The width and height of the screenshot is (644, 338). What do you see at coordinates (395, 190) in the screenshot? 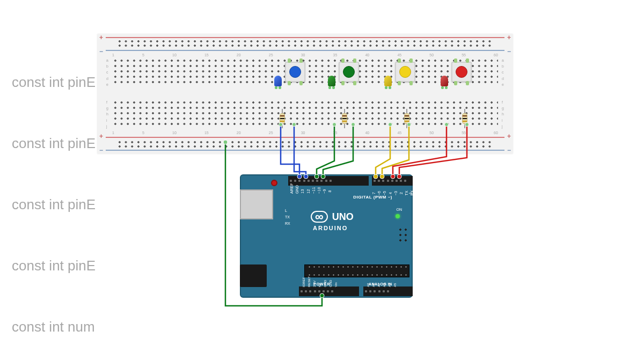
I see `digital-pin-labels-2: 7~6~54~32TX 1RX 0` at bounding box center [395, 190].